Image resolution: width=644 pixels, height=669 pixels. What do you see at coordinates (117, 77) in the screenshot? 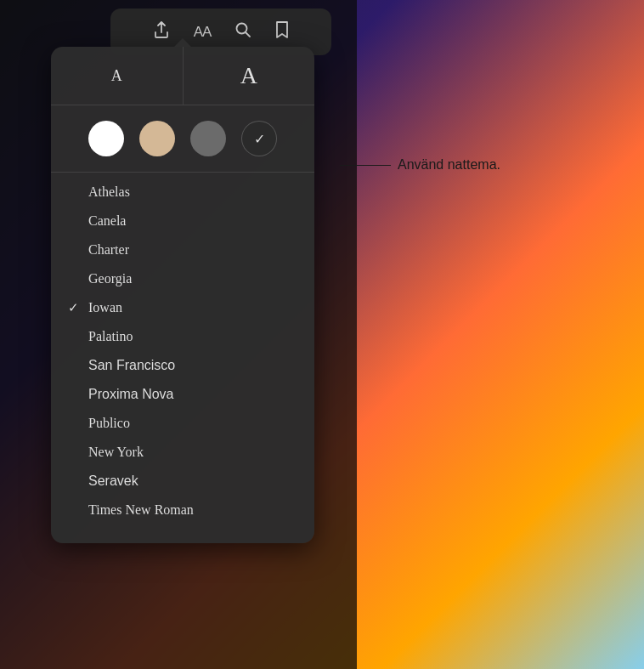
I see `small-a-label: A` at bounding box center [117, 77].